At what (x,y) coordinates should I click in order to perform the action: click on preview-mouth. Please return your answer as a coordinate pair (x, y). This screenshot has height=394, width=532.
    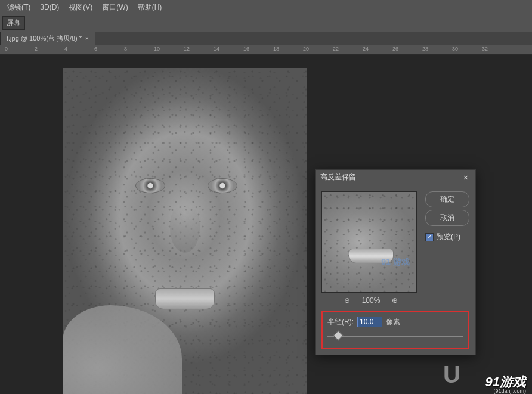
    Looking at the image, I should click on (371, 256).